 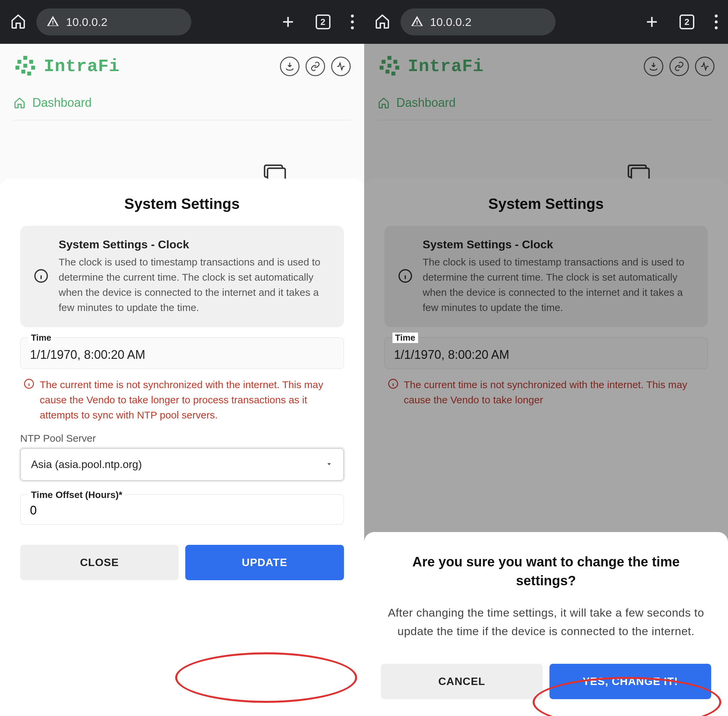 What do you see at coordinates (182, 204) in the screenshot?
I see `modal-title: System Settings` at bounding box center [182, 204].